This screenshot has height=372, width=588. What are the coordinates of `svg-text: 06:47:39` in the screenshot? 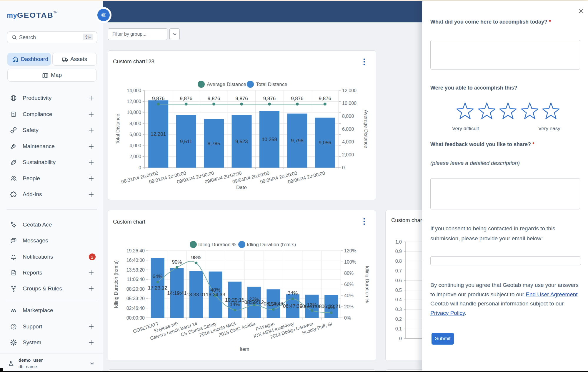 It's located at (293, 306).